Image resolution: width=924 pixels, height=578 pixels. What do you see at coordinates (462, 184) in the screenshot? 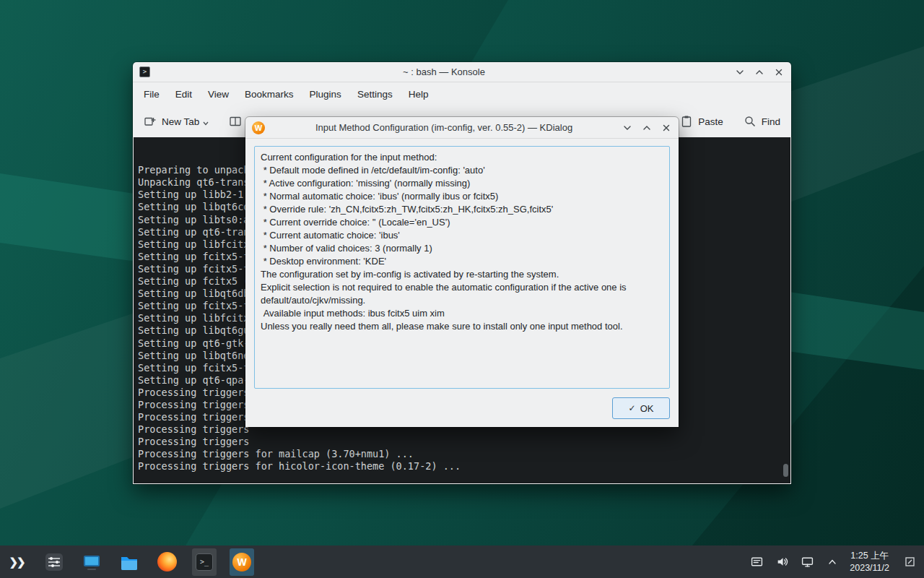
I see `dialog-message-line: * Active configuration: 'missing' (norma…` at bounding box center [462, 184].